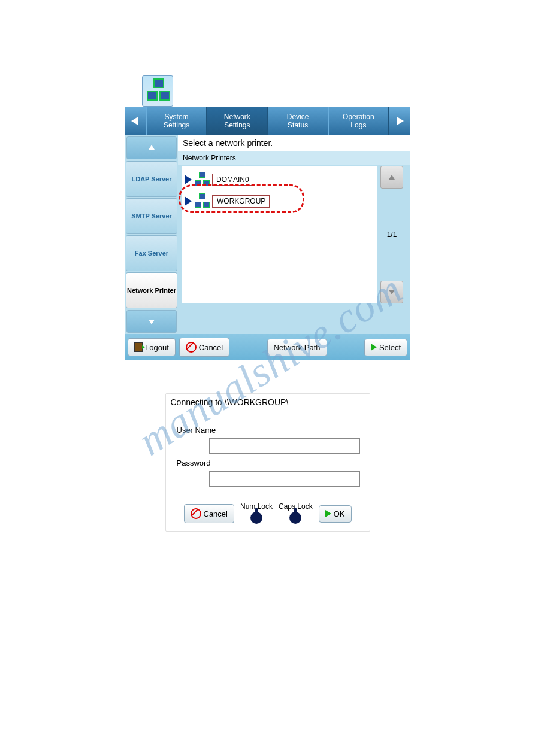  I want to click on ok-button: OK, so click(335, 514).